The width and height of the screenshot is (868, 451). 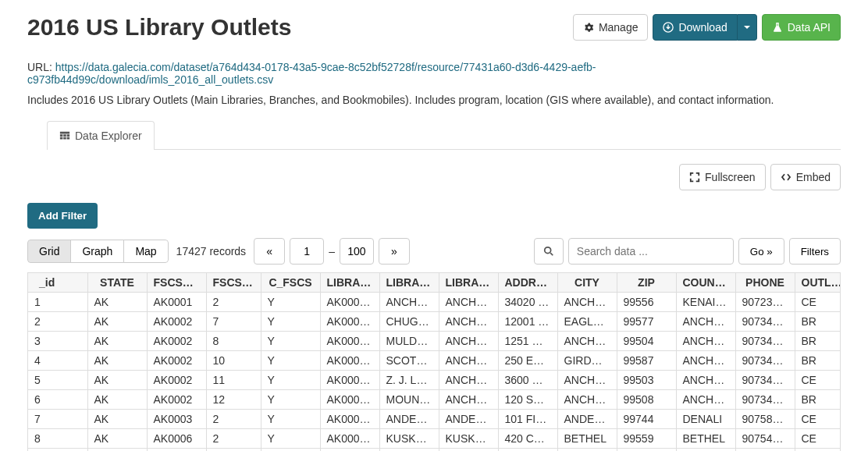 I want to click on table-cell: Z. J. LO…, so click(x=409, y=381).